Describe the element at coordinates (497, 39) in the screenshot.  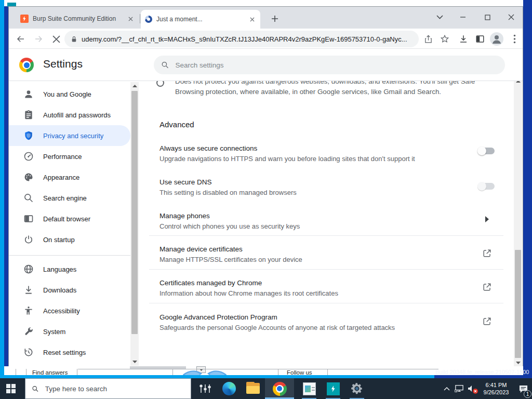
I see `profile-avatar` at that location.